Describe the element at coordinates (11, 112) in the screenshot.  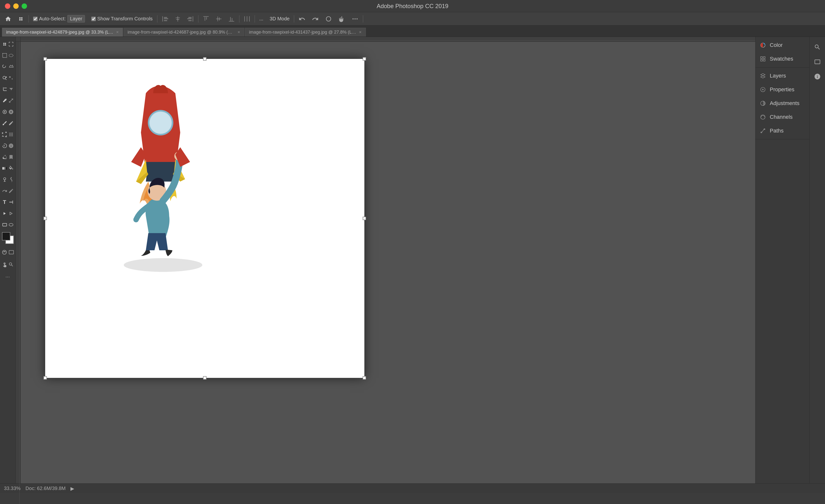
I see `tool-patch` at that location.